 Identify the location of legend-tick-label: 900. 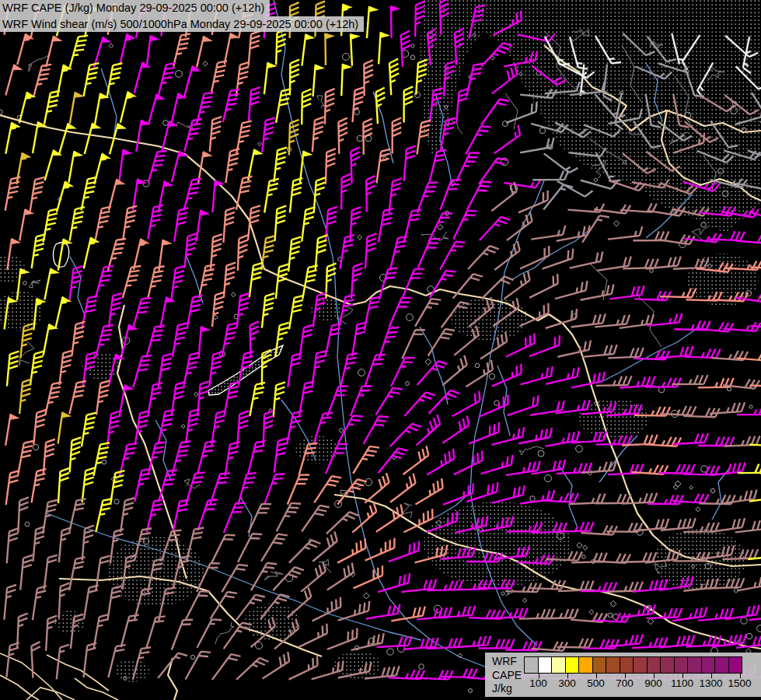
(653, 683).